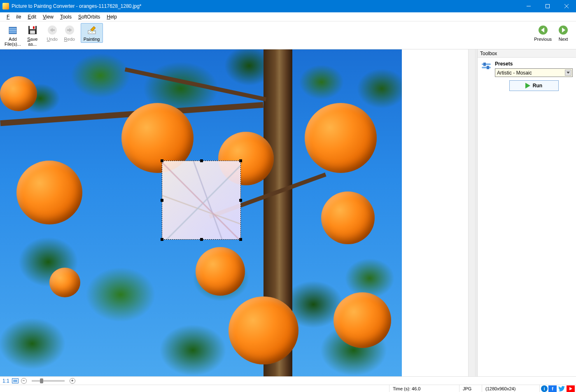 The image size is (576, 392). What do you see at coordinates (511, 389) in the screenshot?
I see `status-dimensions: (1280x960x24)` at bounding box center [511, 389].